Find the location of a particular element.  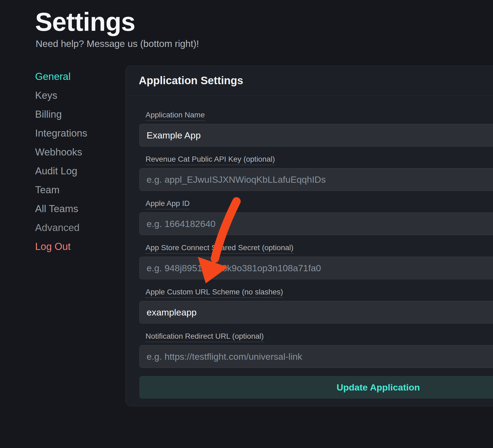

sidebar-item: Keys is located at coordinates (46, 96).